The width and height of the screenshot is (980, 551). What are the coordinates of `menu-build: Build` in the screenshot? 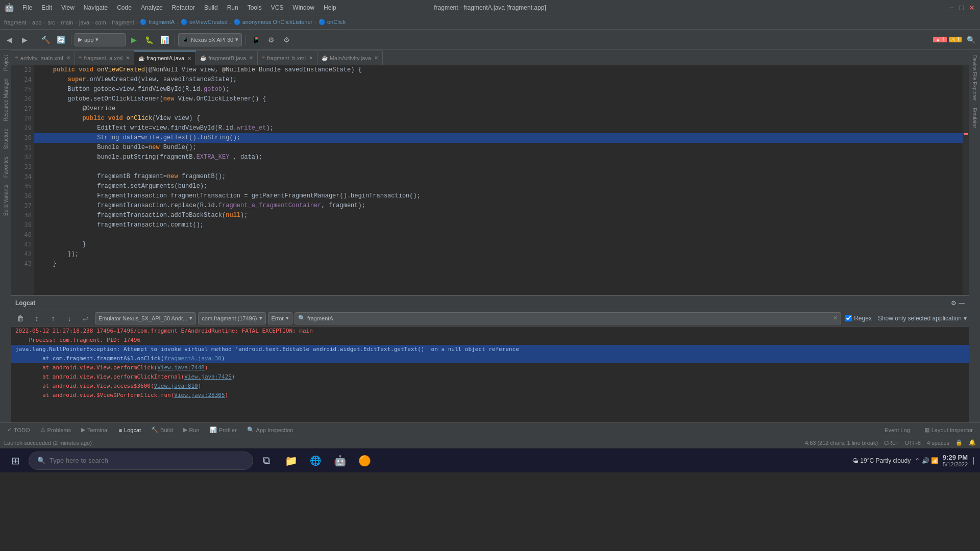 It's located at (211, 8).